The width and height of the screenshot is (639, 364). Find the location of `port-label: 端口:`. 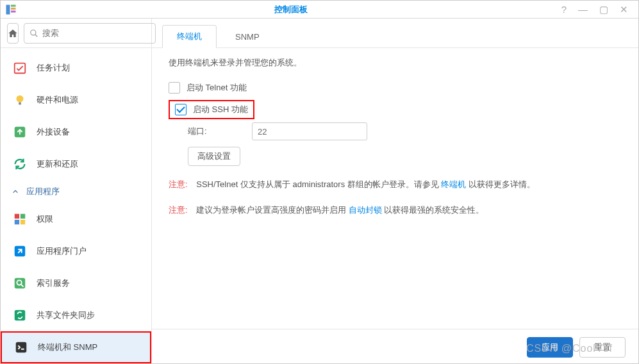

port-label: 端口: is located at coordinates (217, 131).